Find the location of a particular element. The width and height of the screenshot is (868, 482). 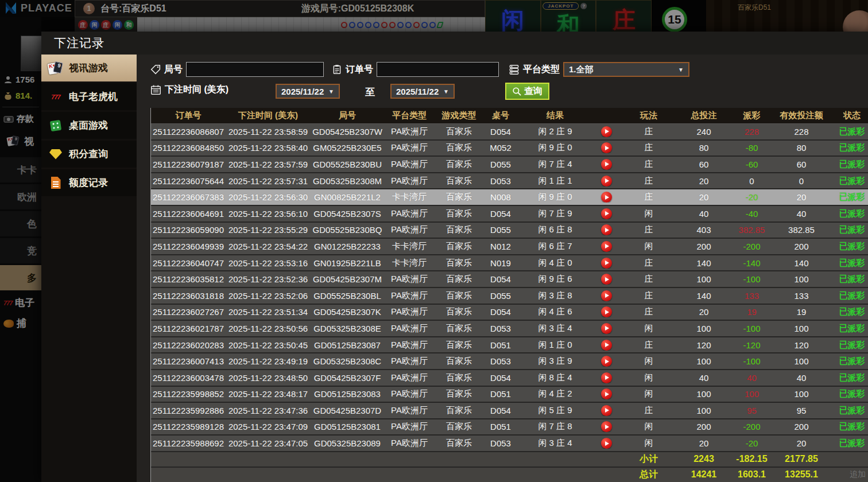

table-row: 251122236027267 2025-11-22 23:51:34 GD05… is located at coordinates (510, 313).